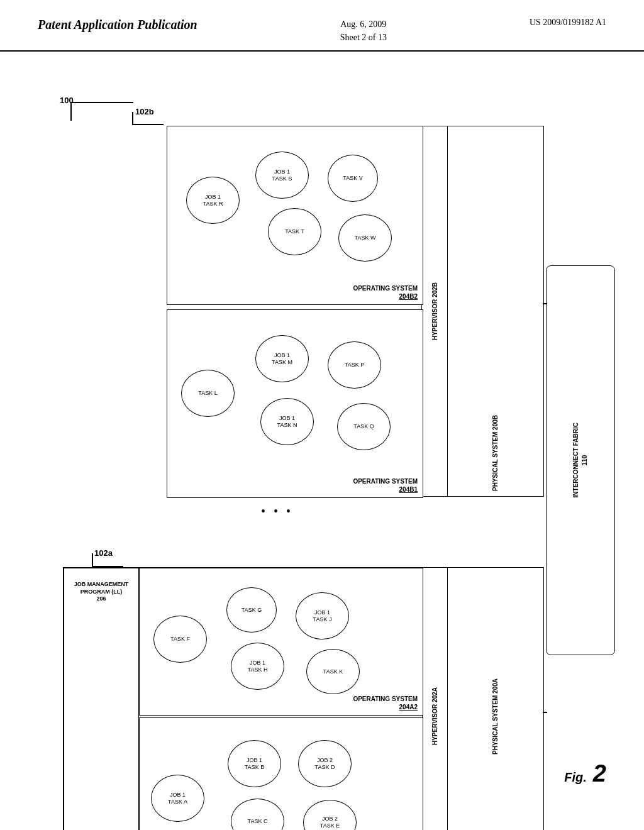  What do you see at coordinates (333, 672) in the screenshot?
I see `circle-task-k: TASK K` at bounding box center [333, 672].